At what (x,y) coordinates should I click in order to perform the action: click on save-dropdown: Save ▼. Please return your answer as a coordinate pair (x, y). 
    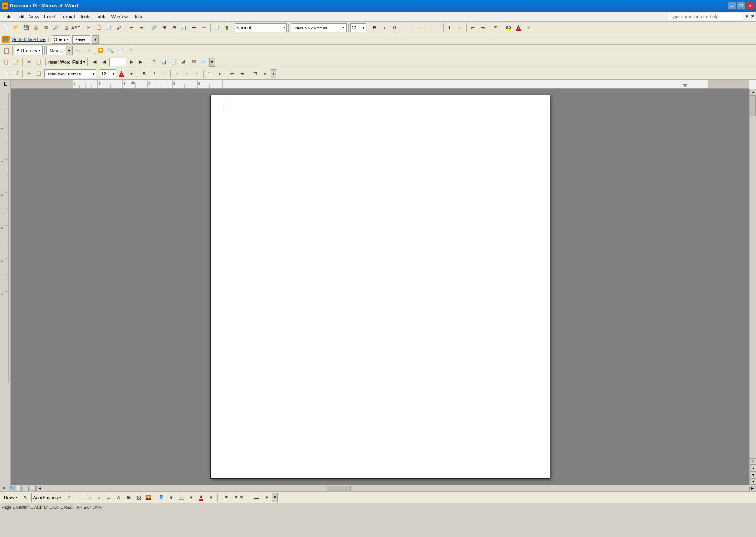
    Looking at the image, I should click on (81, 39).